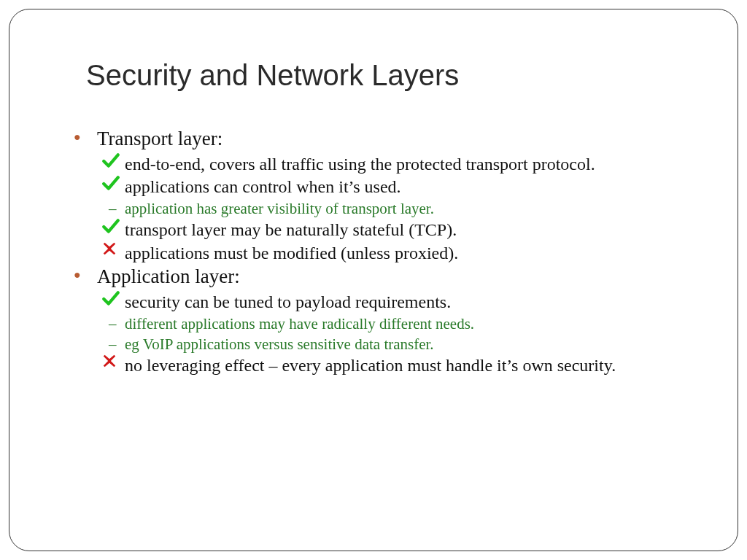  I want to click on slide-title: Security and Network Layers, so click(397, 76).